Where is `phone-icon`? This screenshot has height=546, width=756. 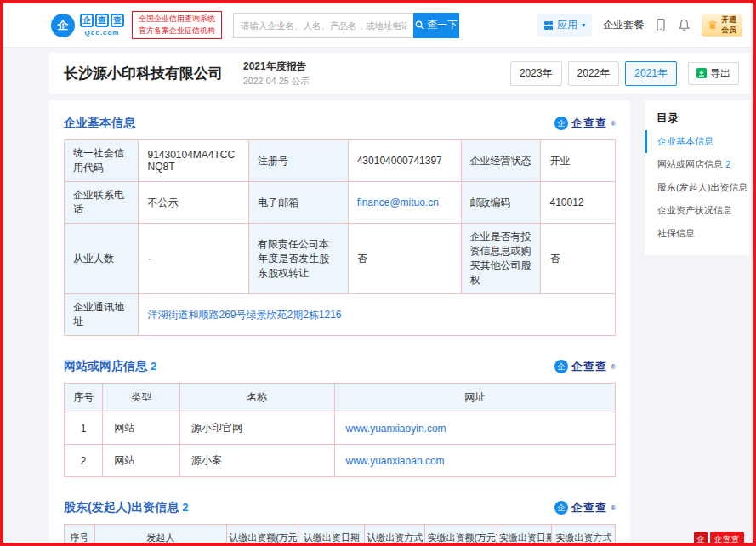 phone-icon is located at coordinates (661, 26).